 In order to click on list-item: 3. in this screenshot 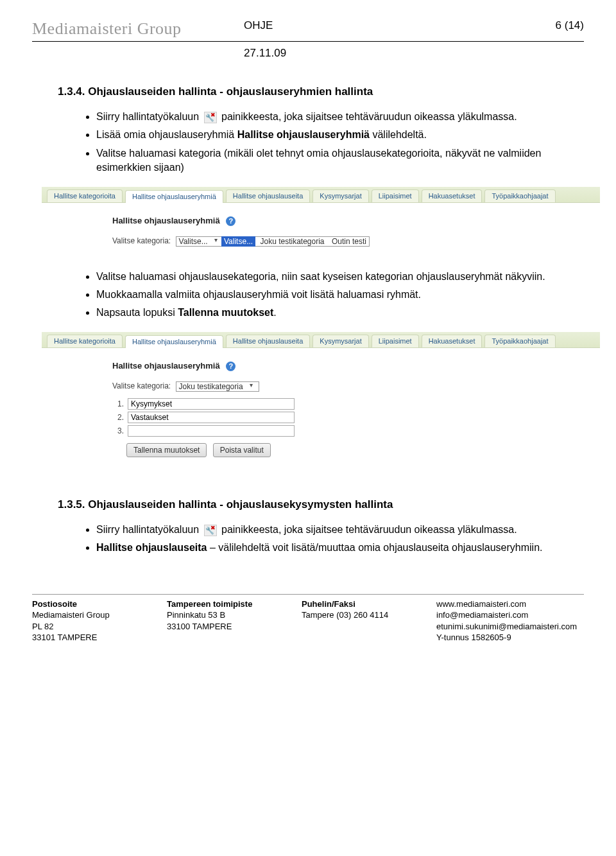, I will do `click(356, 431)`.